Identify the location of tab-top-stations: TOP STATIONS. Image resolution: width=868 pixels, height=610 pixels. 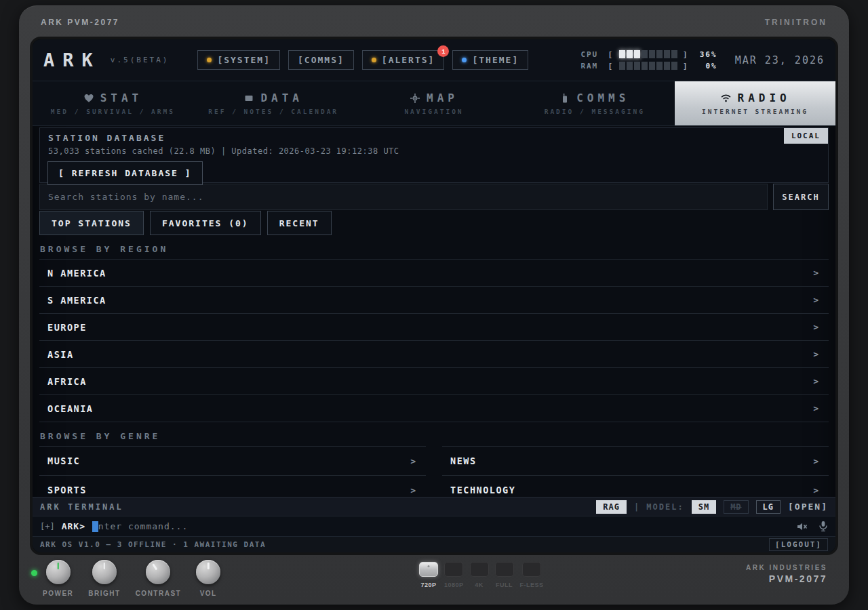
(92, 223).